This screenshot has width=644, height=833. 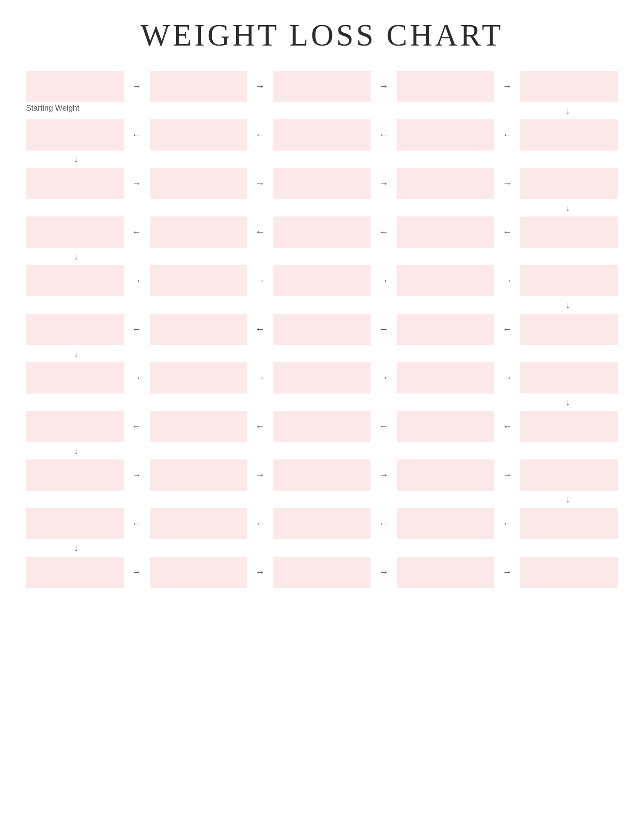 I want to click on chart-row-4: ← ← ← ←, so click(x=322, y=232).